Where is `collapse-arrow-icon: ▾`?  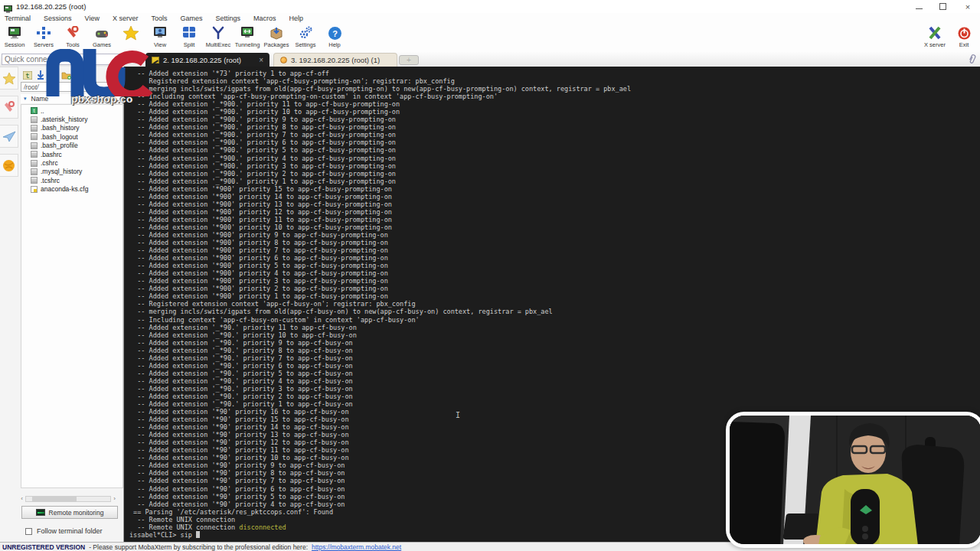 collapse-arrow-icon: ▾ is located at coordinates (25, 99).